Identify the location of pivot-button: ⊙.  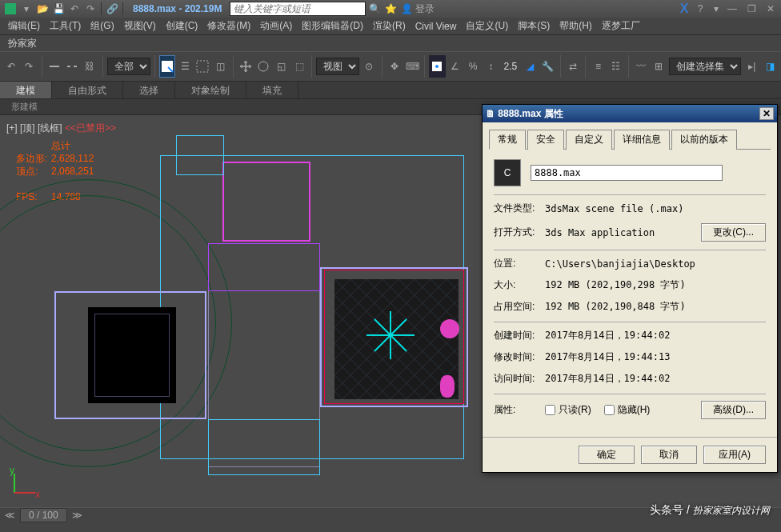
(369, 66).